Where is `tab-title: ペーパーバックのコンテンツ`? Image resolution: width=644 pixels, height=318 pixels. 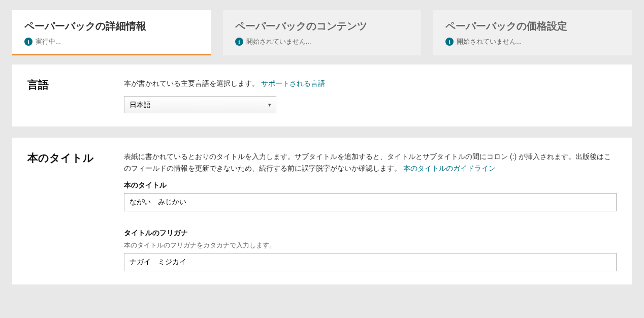
tab-title: ペーパーバックのコンテンツ is located at coordinates (322, 26).